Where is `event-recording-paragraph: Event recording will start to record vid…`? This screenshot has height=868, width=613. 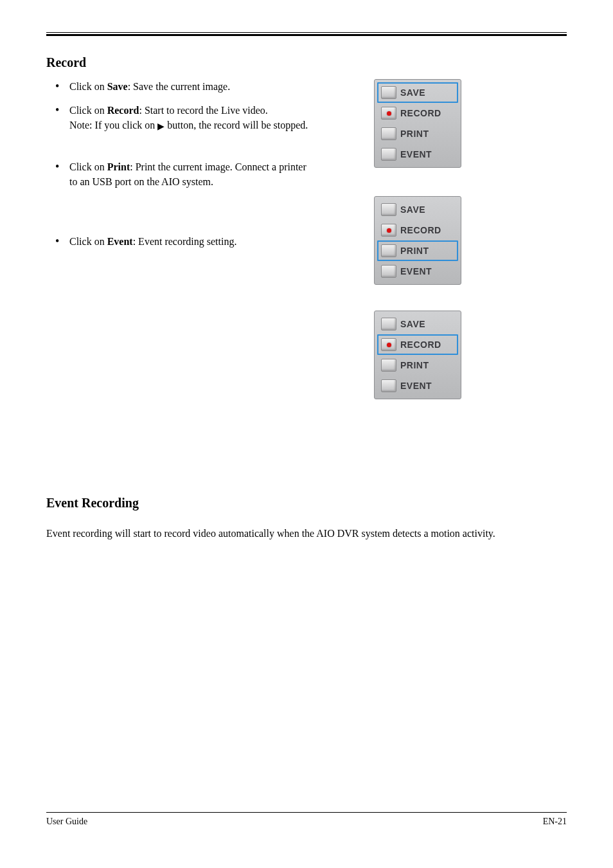
event-recording-paragraph: Event recording will start to record vid… is located at coordinates (303, 534).